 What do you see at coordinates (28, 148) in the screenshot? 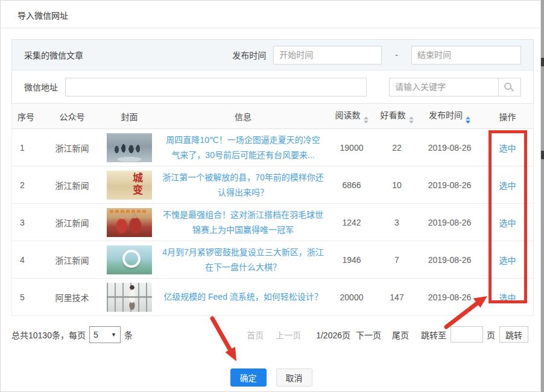
I see `row-index: 1` at bounding box center [28, 148].